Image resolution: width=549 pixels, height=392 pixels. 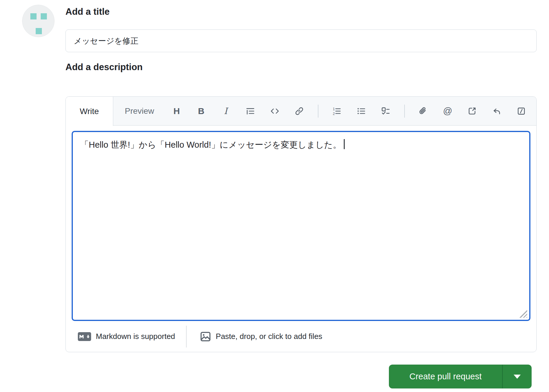 I want to click on italic-button: I, so click(x=226, y=111).